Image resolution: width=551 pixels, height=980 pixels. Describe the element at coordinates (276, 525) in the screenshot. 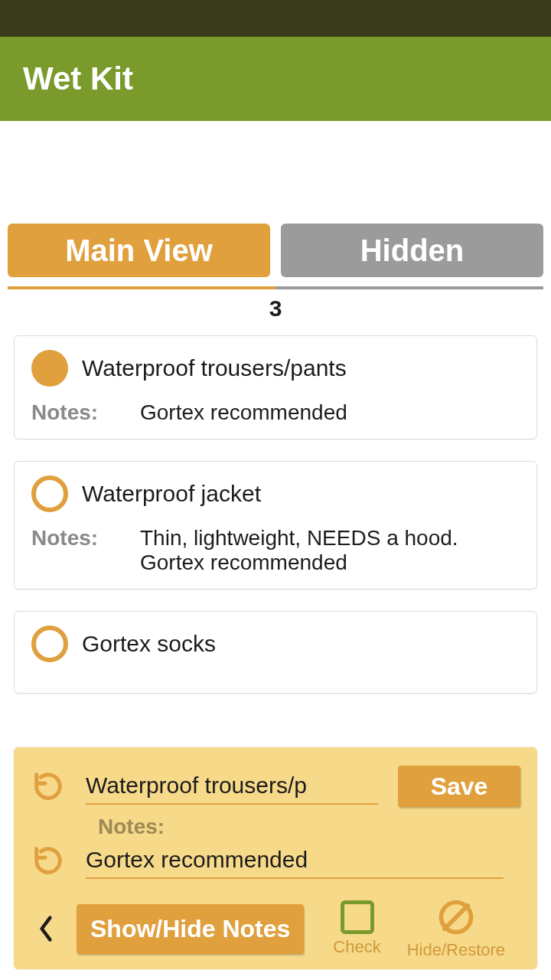

I see `list-item: Waterproof jacket Notes: Thin, lightweig…` at that location.